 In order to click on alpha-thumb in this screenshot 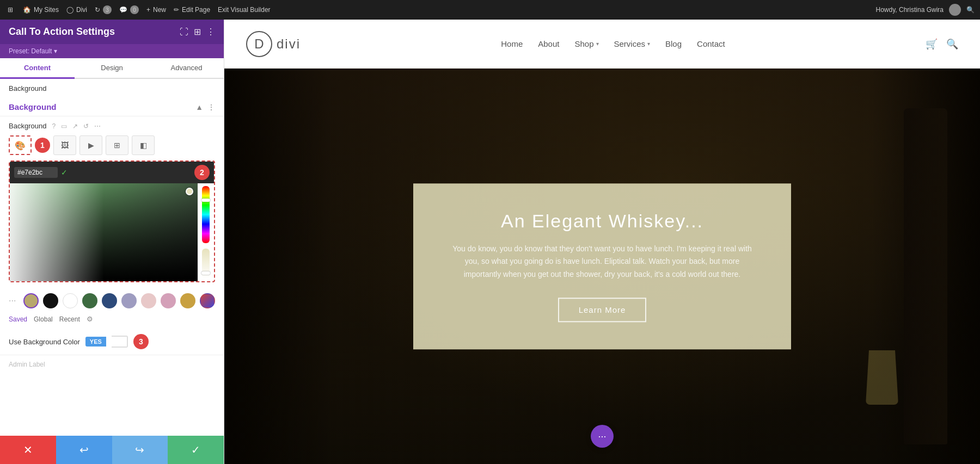, I will do `click(206, 273)`.